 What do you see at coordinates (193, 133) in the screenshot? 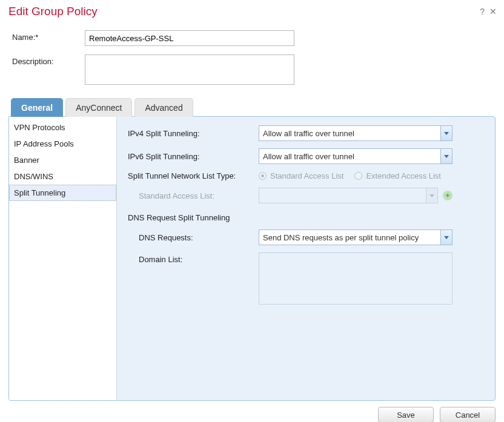
I see `ipv4-split-label: IPv4 Split Tunneling:` at bounding box center [193, 133].